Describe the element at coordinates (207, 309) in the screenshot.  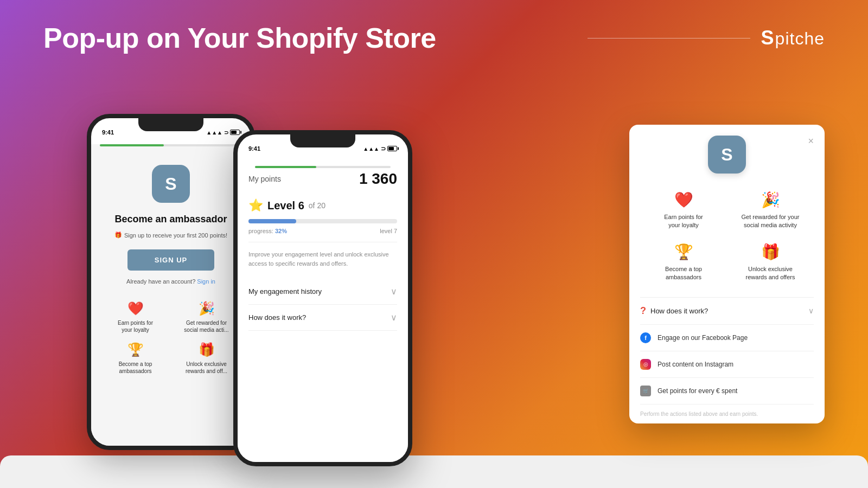
I see `phone-1-feature-1-emoji: 🎉` at that location.